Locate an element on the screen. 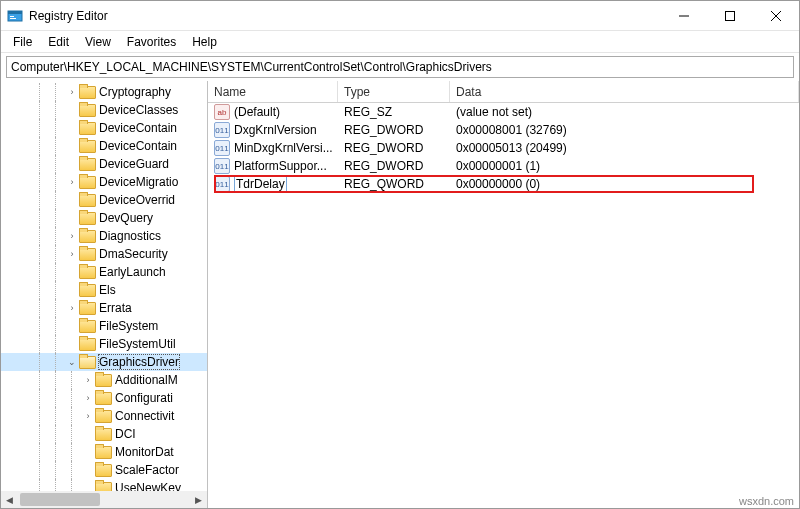 The width and height of the screenshot is (800, 509). scroll-right-button: ▶ is located at coordinates (198, 500).